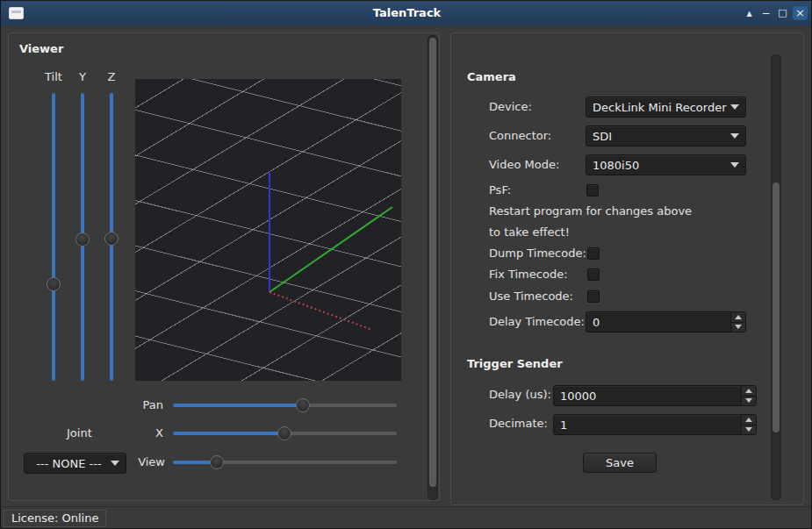 Image resolution: width=812 pixels, height=529 pixels. Describe the element at coordinates (655, 425) in the screenshot. I see `decimate-spinbox: 1` at that location.